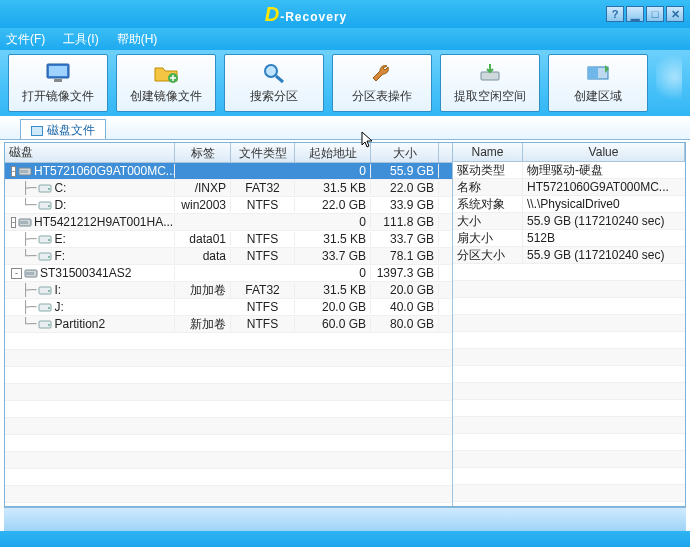 The width and height of the screenshot is (690, 547). Describe the element at coordinates (382, 96) in the screenshot. I see `partition-ops-label: 分区表操作` at that location.